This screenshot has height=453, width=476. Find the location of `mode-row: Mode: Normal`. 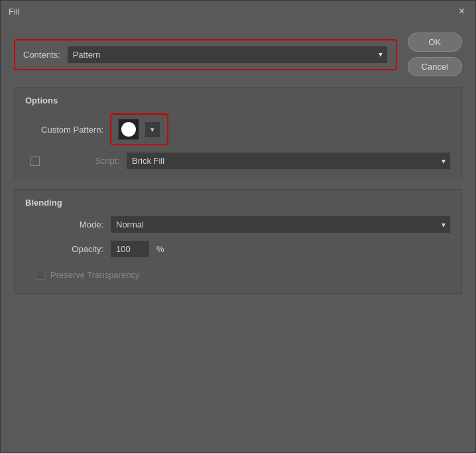

mode-row: Mode: Normal is located at coordinates (238, 224).